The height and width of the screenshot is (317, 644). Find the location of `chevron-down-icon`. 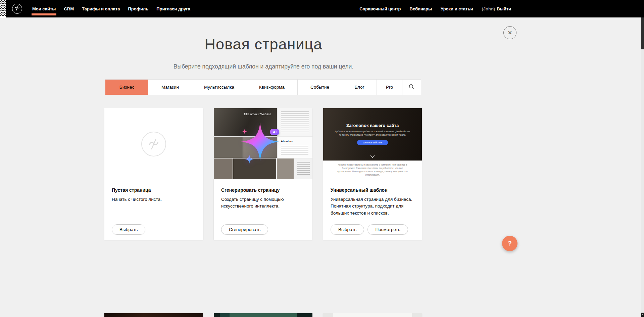

chevron-down-icon is located at coordinates (373, 156).